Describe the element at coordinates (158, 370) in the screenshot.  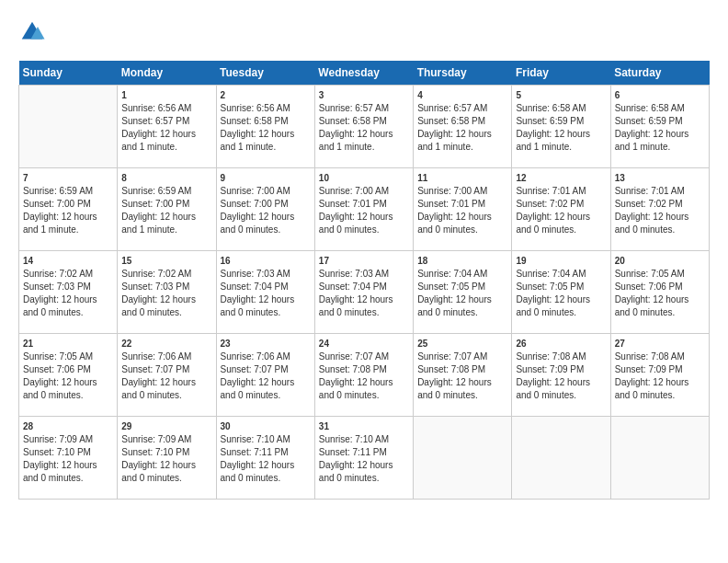
I see `day-number: 22Sunrise: 7:06 AMSunset: 7:07 PMDayligh…` at that location.